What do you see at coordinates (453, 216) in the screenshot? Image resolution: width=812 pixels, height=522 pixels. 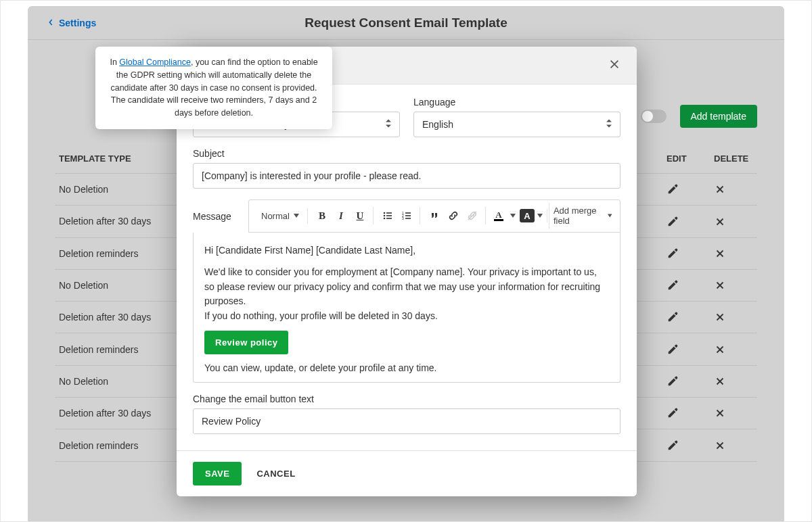 I see `link-icon` at bounding box center [453, 216].